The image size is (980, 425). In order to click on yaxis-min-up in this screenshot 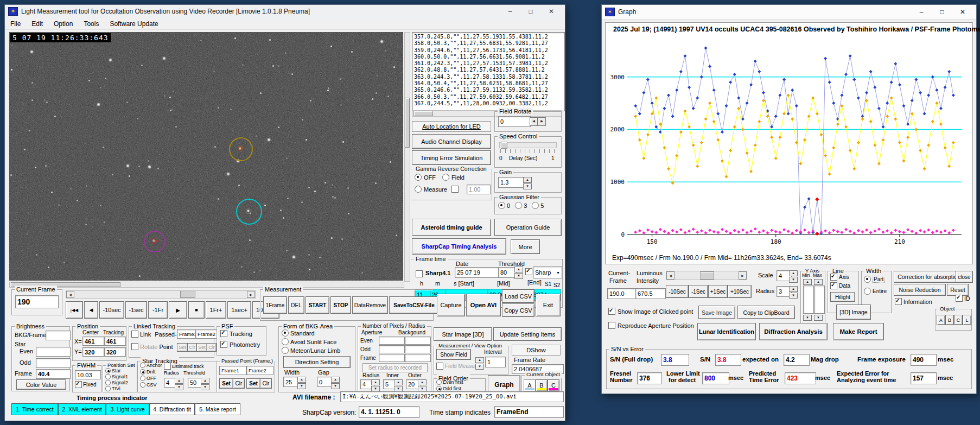, I will do `click(807, 282)`.